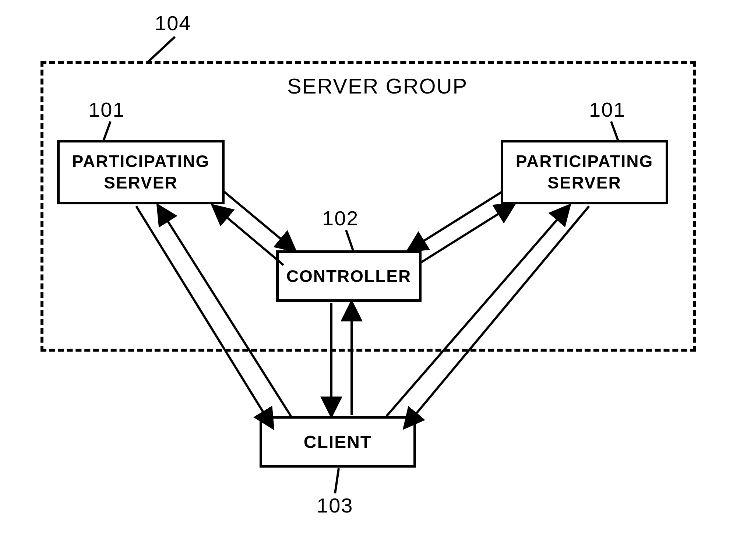 This screenshot has width=747, height=560. I want to click on server-left-line1: PARTICIPATING, so click(141, 162).